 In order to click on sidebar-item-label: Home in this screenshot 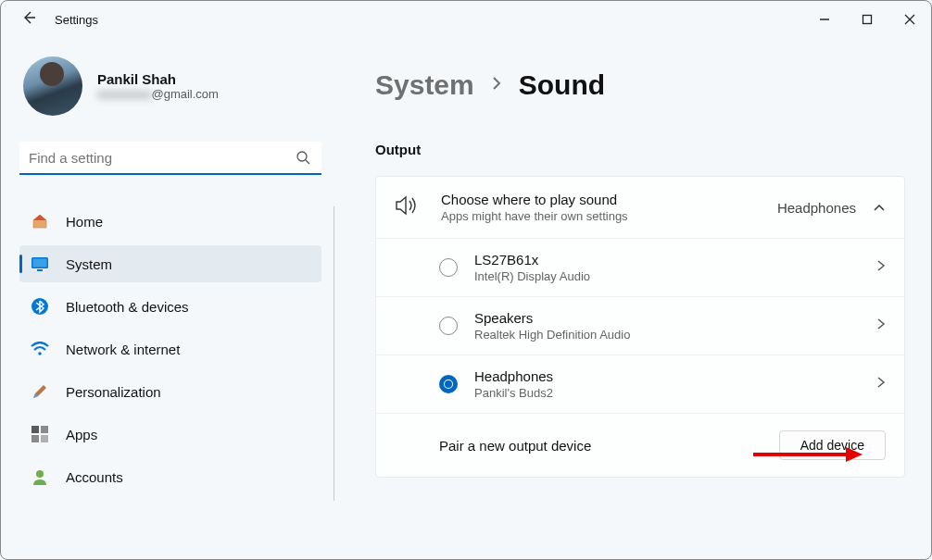, I will do `click(84, 222)`.